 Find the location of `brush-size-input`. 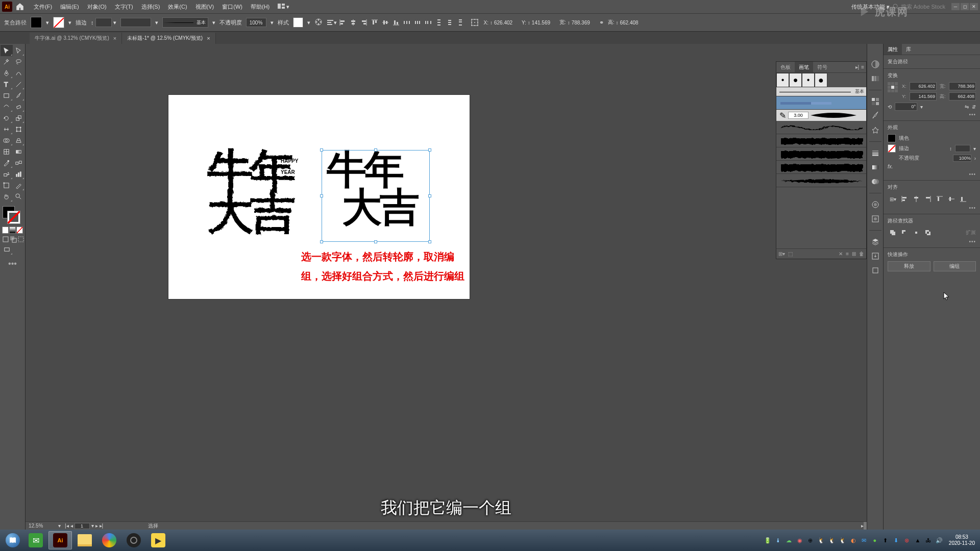

brush-size-input is located at coordinates (798, 115).